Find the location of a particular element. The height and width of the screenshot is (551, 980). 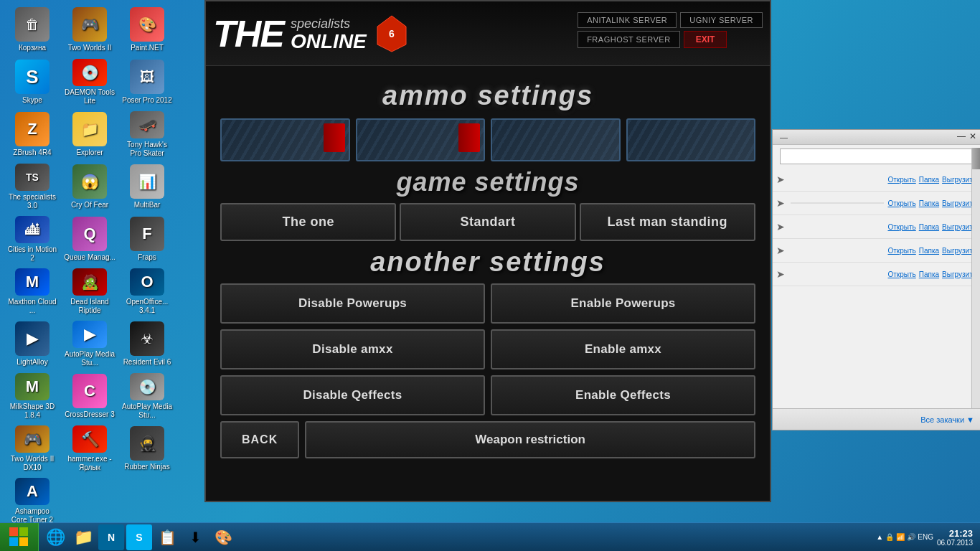

taskbar-explorer-icon: 📁 is located at coordinates (83, 537).